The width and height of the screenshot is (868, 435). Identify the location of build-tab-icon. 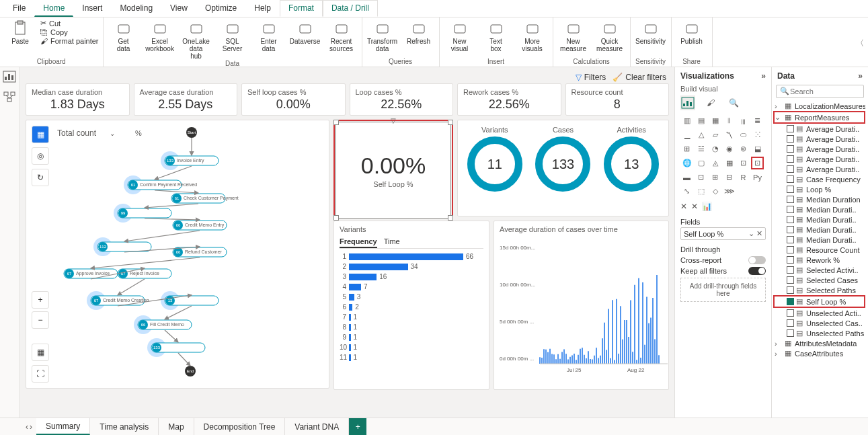
(688, 103).